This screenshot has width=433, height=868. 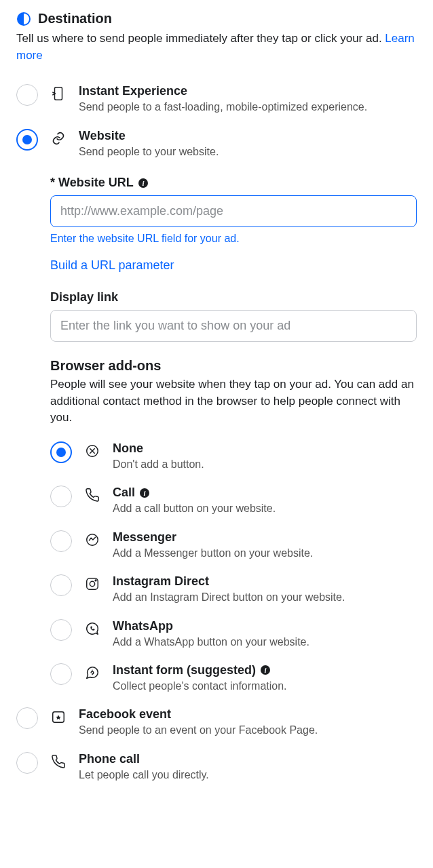 I want to click on option-title: Instant Experience, so click(x=248, y=91).